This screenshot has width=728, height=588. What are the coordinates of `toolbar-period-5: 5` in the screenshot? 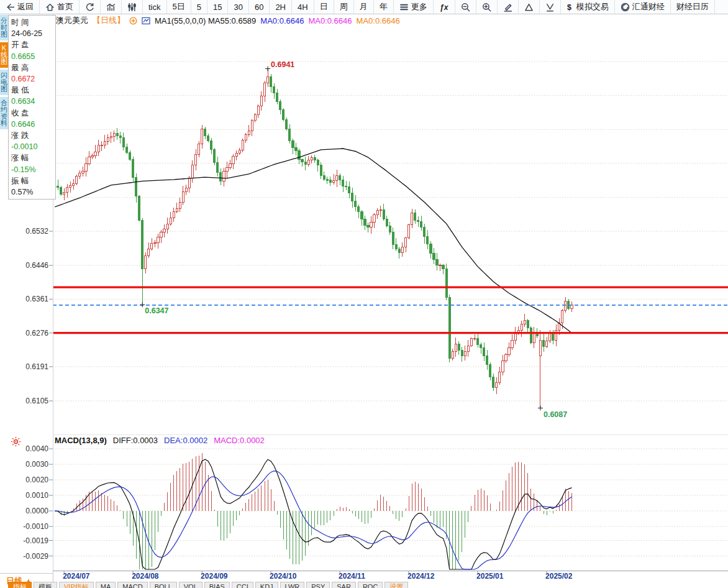 It's located at (199, 7).